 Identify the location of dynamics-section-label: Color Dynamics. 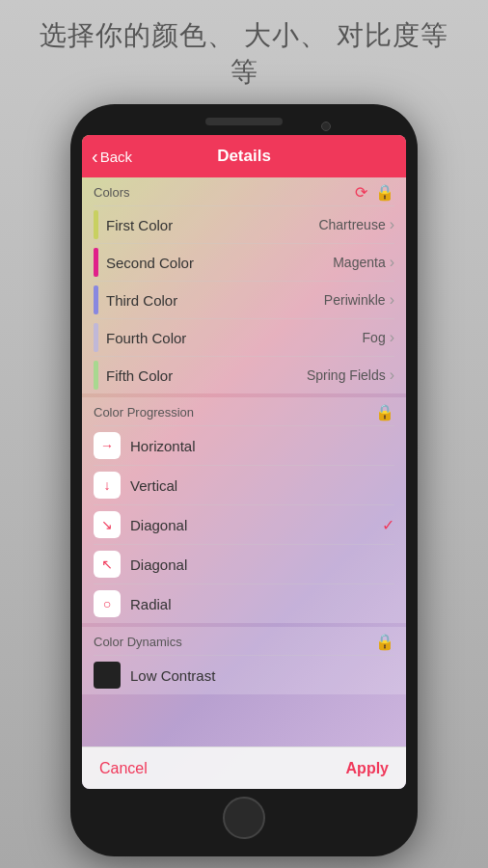
(138, 642).